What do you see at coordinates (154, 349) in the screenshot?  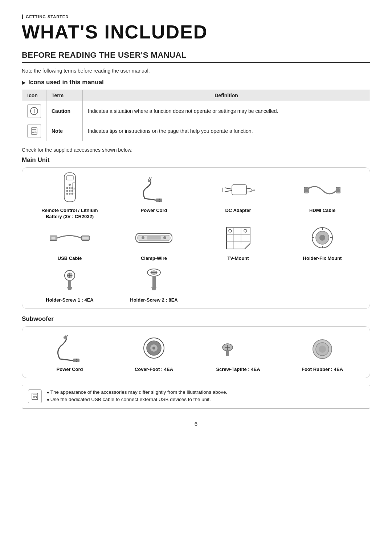 I see `cover-foot-icon` at bounding box center [154, 349].